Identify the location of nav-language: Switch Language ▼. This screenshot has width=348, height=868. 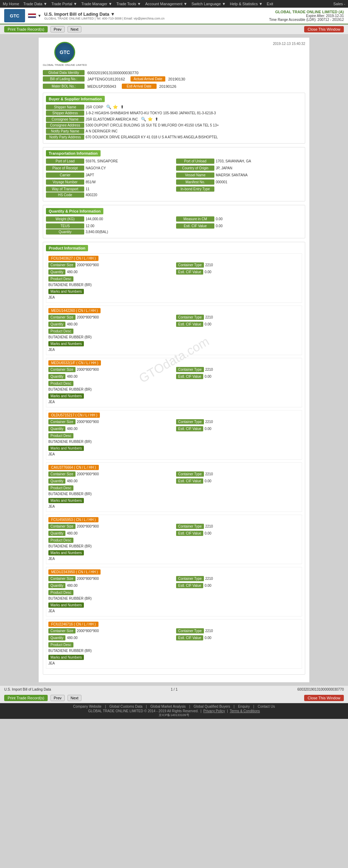
(208, 4).